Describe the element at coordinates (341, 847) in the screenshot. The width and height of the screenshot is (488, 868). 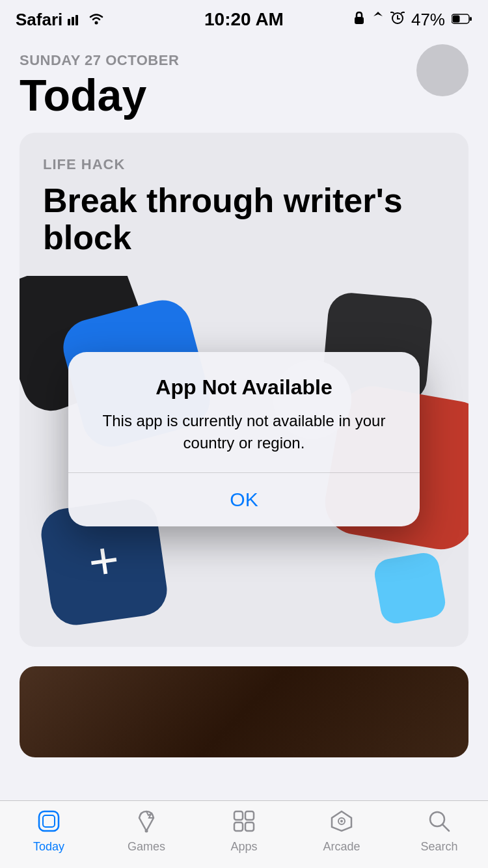
I see `tab-arcade-label: Arcade` at that location.